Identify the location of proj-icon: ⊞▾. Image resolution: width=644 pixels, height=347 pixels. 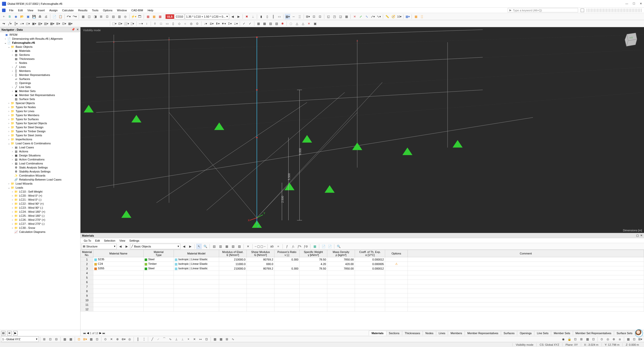
(308, 17).